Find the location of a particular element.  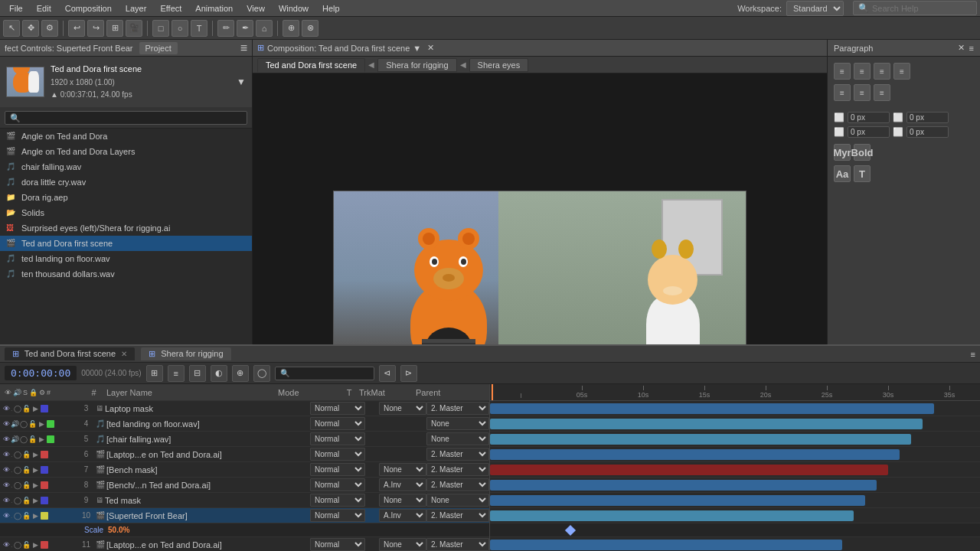

tl-tab-ted-close: ✕ is located at coordinates (124, 354).